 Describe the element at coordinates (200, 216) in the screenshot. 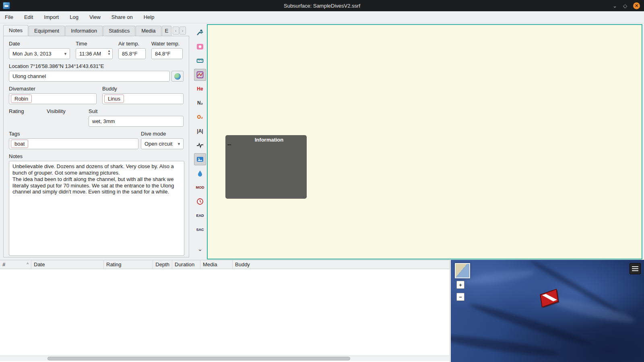

I see `ead-icon: EAD` at that location.